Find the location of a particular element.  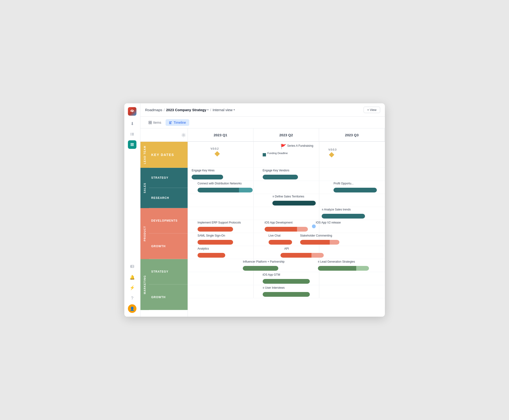

flash-icon: ⚡ is located at coordinates (132, 288).